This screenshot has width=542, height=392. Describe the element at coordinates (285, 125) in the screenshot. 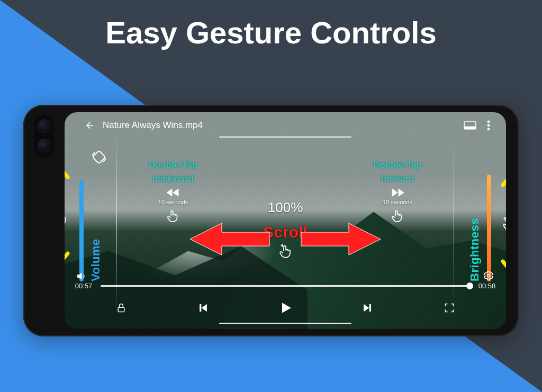

I see `player-top-bar: Nature Always Wins.mp4` at that location.